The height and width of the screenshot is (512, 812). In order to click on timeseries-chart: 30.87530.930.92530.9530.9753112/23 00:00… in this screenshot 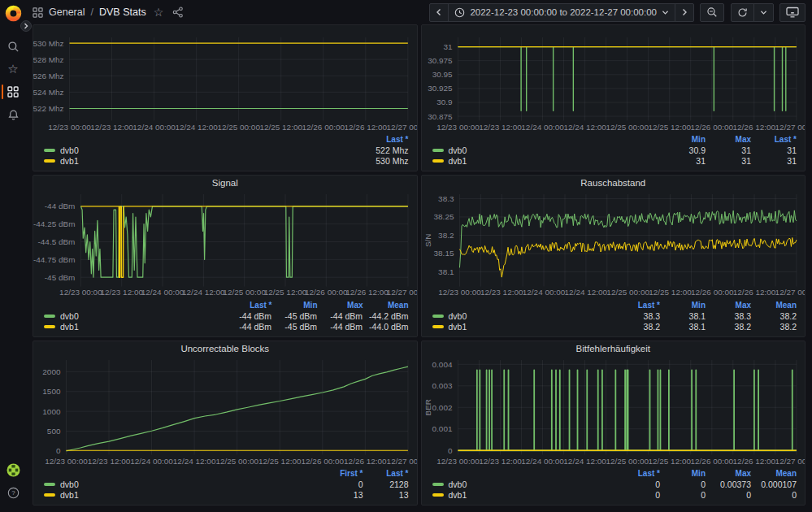, I will do `click(614, 83)`.